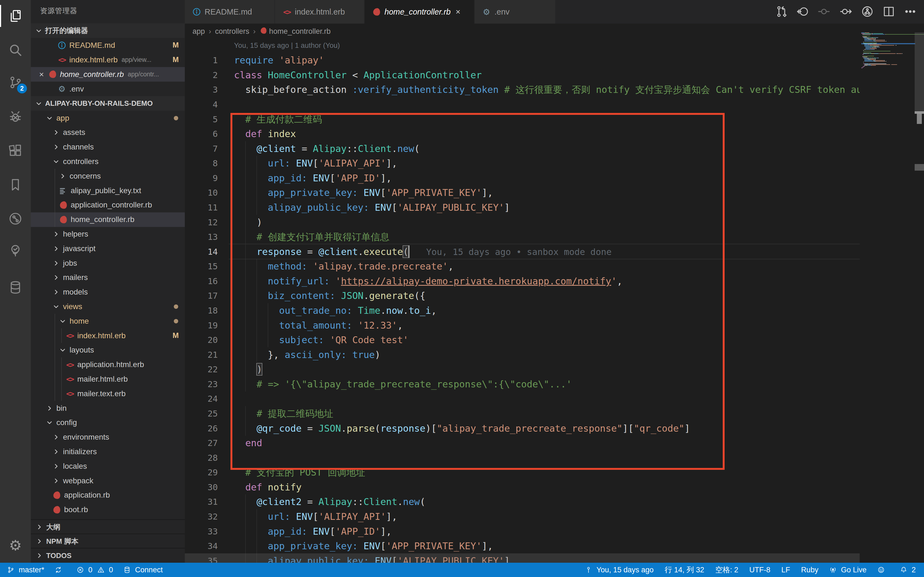 The image size is (924, 577). I want to click on tree-item-boot.rb: boot.rb, so click(108, 510).